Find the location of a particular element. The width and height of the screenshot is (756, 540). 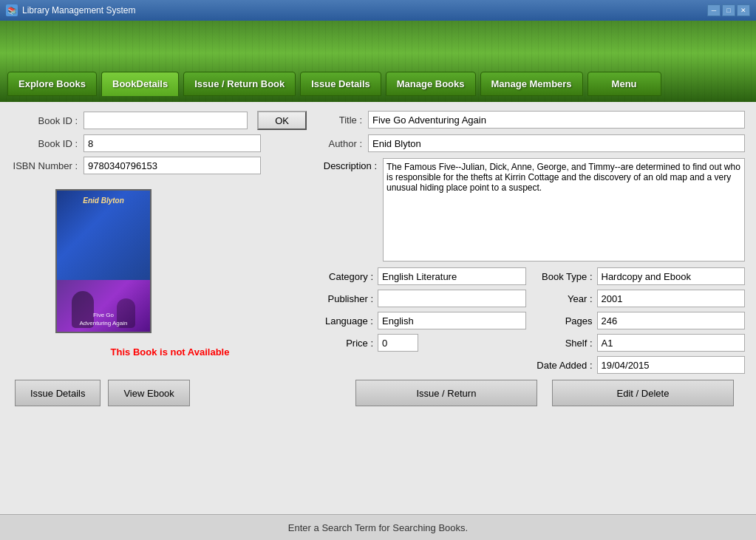

view-ebook-button: View Ebook is located at coordinates (149, 393).